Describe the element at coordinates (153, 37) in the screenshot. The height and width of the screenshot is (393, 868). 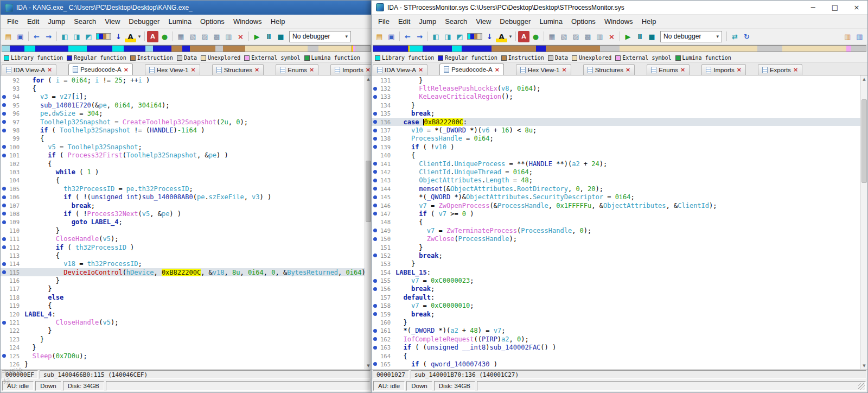
I see `mark-position-icon: A` at that location.